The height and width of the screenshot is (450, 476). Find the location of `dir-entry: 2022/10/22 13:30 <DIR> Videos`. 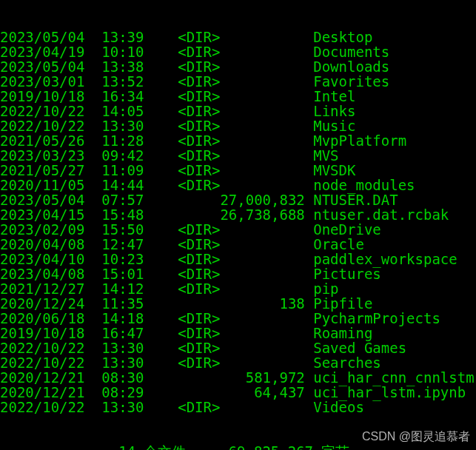

dir-entry: 2022/10/22 13:30 <DIR> Videos is located at coordinates (238, 407).